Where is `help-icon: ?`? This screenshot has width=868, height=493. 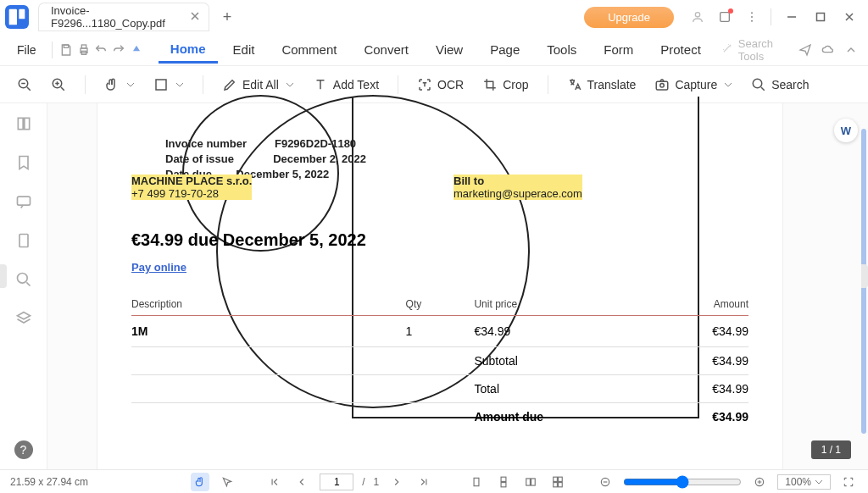
help-icon: ? is located at coordinates (24, 450).